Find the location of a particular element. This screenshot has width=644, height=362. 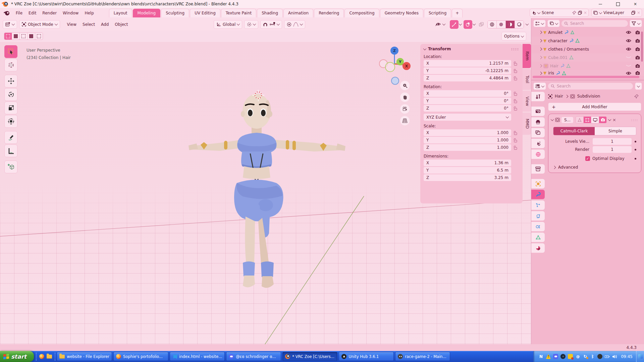

maximize-button is located at coordinates (618, 4).